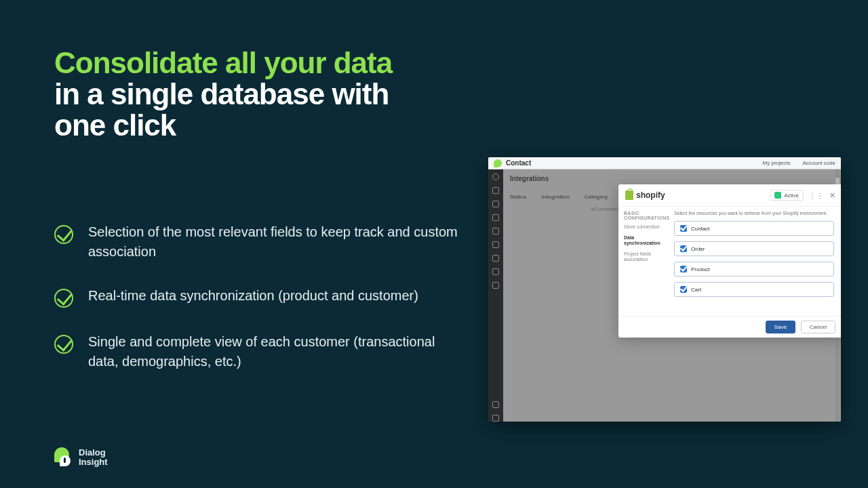 The image size is (868, 488). What do you see at coordinates (646, 195) in the screenshot?
I see `shopify-logo: shopify` at bounding box center [646, 195].